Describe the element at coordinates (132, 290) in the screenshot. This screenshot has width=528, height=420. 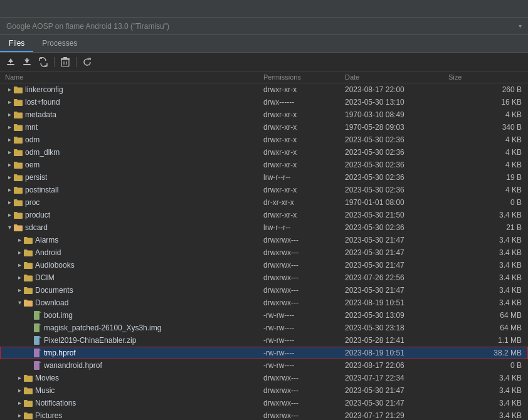
I see `cell-name: ▸Documents` at that location.